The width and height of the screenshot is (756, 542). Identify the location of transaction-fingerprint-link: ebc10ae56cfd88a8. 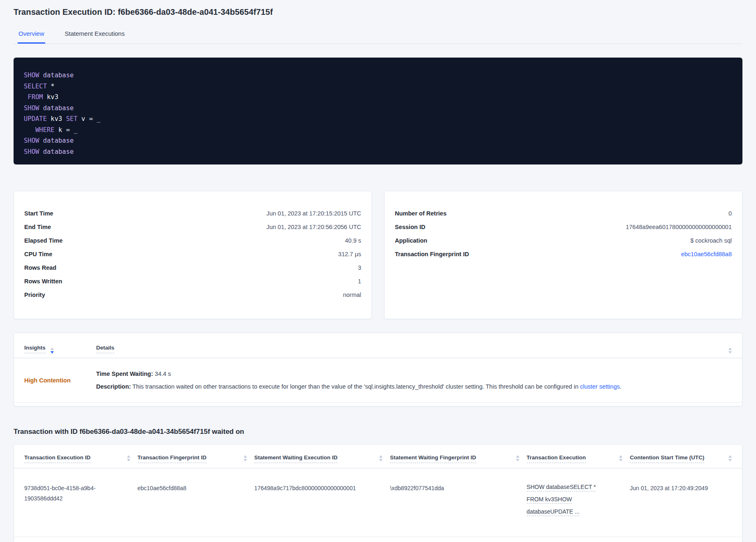
(707, 254).